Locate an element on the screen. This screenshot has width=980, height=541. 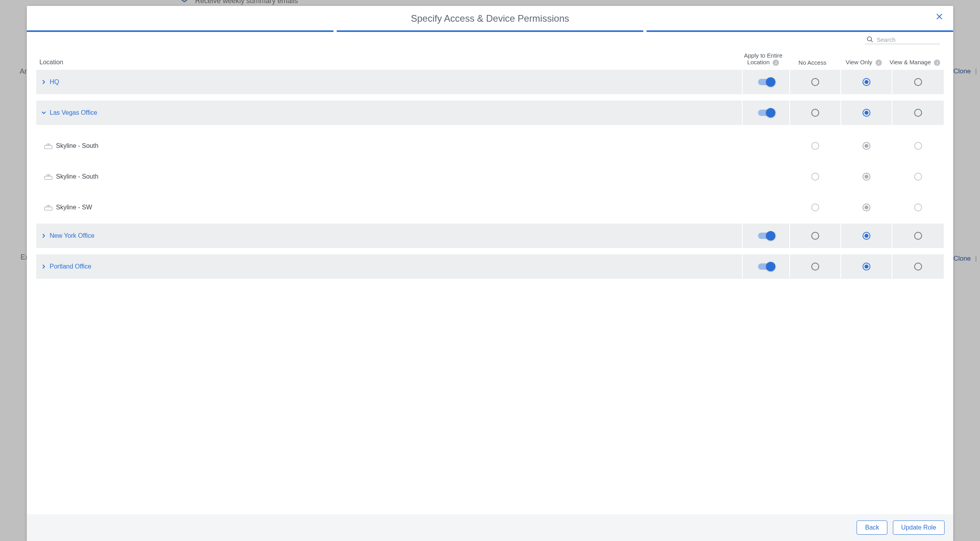
row-main-cell: Las Vegas Office is located at coordinates (389, 113).